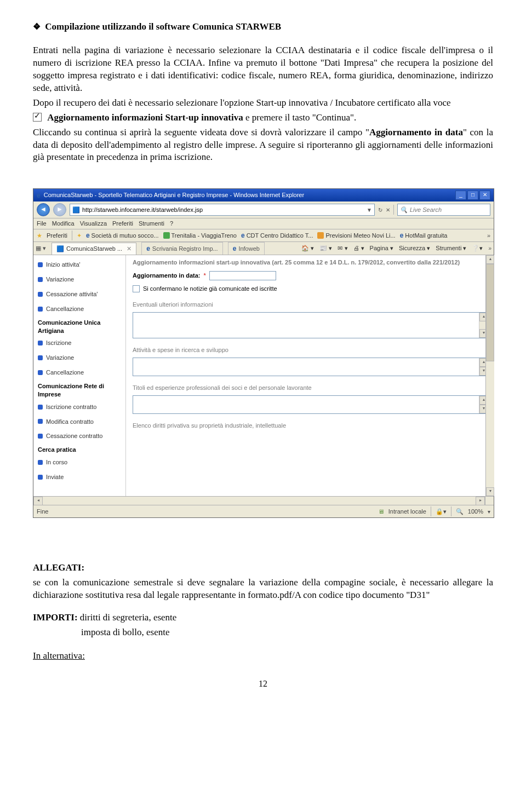 This screenshot has width=526, height=812. What do you see at coordinates (243, 276) in the screenshot?
I see `input-date` at bounding box center [243, 276].